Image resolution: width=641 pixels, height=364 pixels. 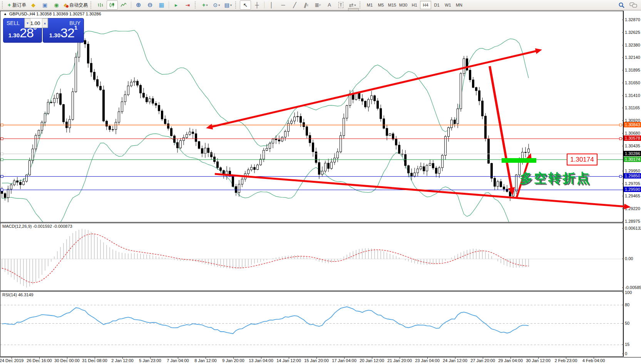 I want to click on templates-button: ▤▾, so click(x=228, y=5).